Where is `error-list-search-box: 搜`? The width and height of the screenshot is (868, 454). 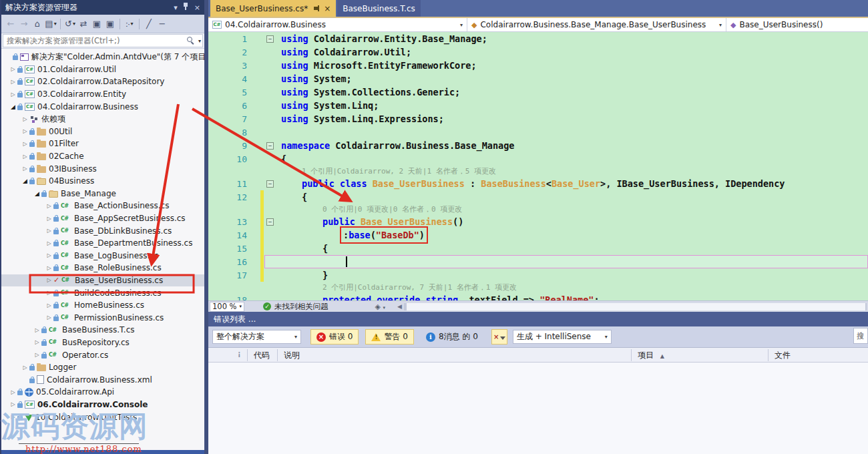 error-list-search-box: 搜 is located at coordinates (861, 336).